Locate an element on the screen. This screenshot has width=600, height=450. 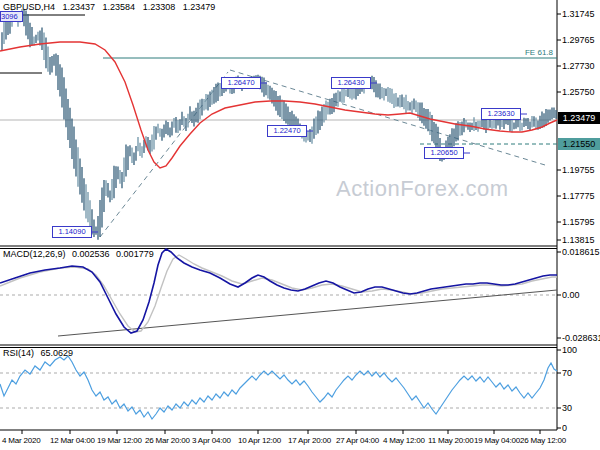
ohlc-open: 1.23437 is located at coordinates (80, 7).